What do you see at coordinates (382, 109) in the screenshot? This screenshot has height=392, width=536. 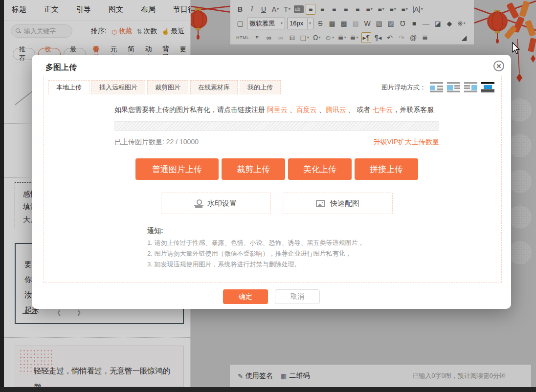 I see `cloud-link-七牛云: 七牛云` at bounding box center [382, 109].